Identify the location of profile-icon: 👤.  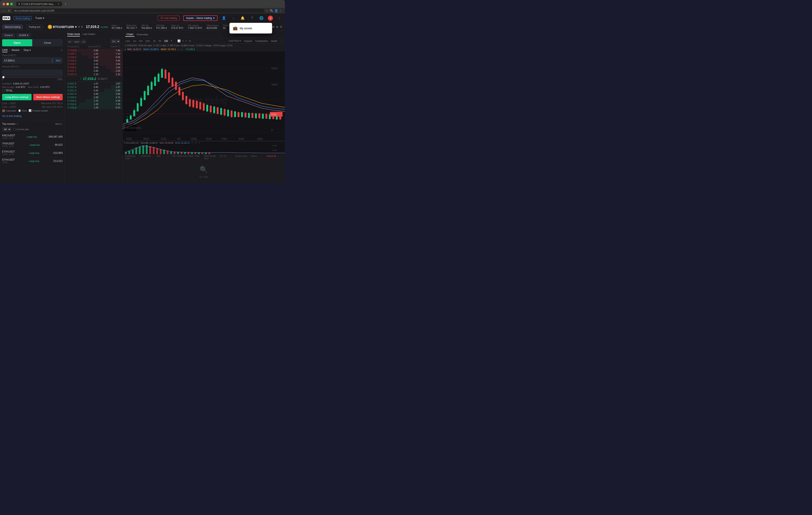
(277, 11).